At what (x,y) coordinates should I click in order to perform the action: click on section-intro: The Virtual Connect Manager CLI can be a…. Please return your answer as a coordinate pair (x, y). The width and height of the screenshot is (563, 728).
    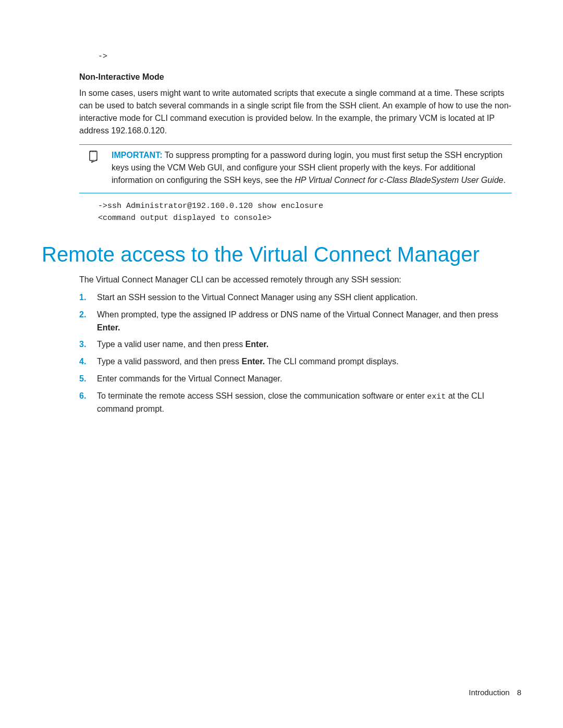
    Looking at the image, I should click on (296, 280).